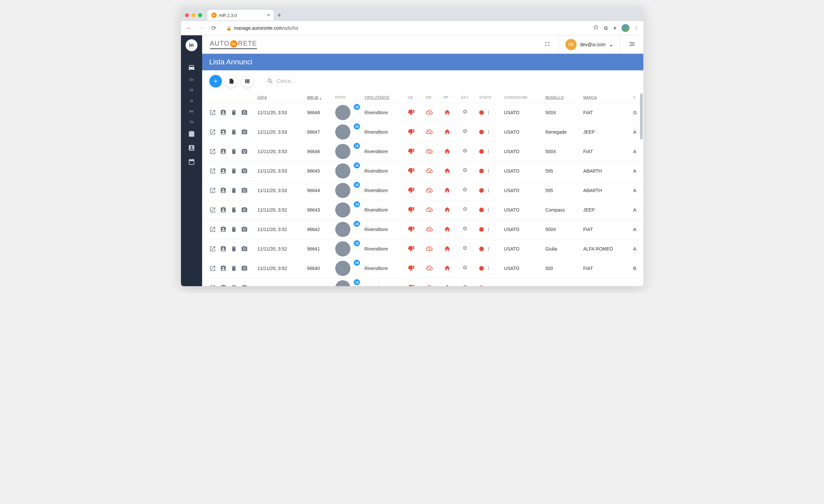 The height and width of the screenshot is (504, 824). What do you see at coordinates (191, 111) in the screenshot?
I see `sidebar-item-ae: Ae` at bounding box center [191, 111].